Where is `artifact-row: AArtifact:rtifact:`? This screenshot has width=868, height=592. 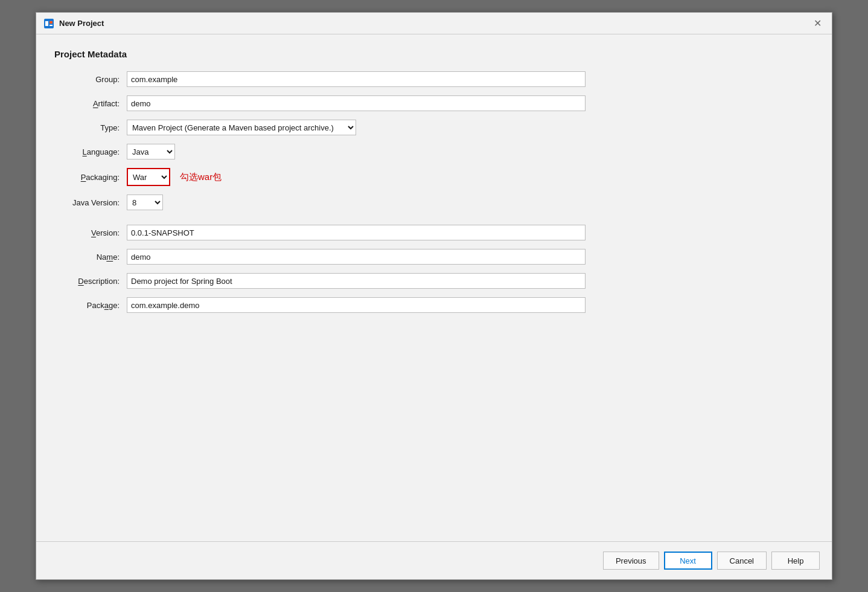 artifact-row: AArtifact:rtifact: is located at coordinates (434, 103).